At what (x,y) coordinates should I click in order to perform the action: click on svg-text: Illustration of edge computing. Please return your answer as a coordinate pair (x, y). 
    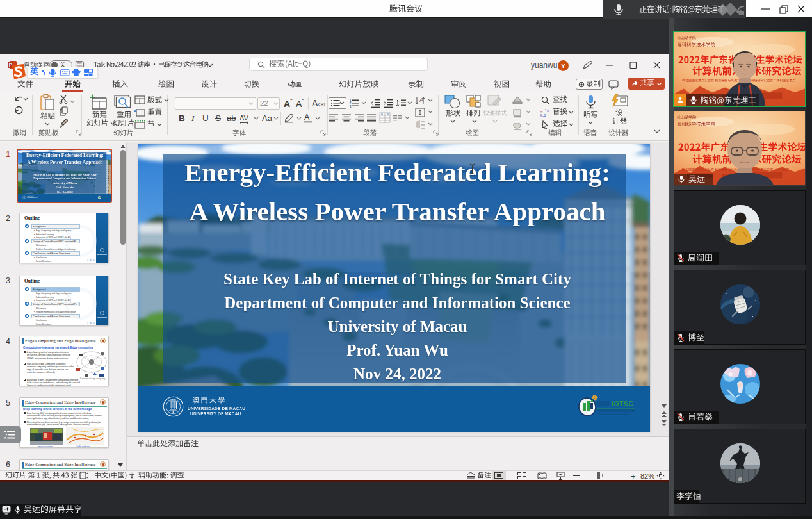
    Looking at the image, I should click on (93, 379).